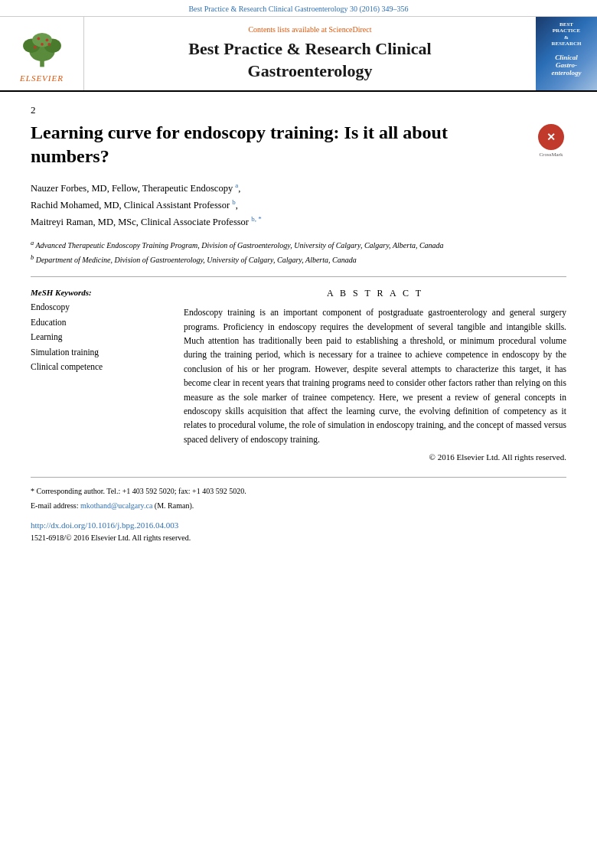 This screenshot has height=868, width=597. Describe the element at coordinates (298, 110) in the screenshot. I see `article-number: 2` at that location.